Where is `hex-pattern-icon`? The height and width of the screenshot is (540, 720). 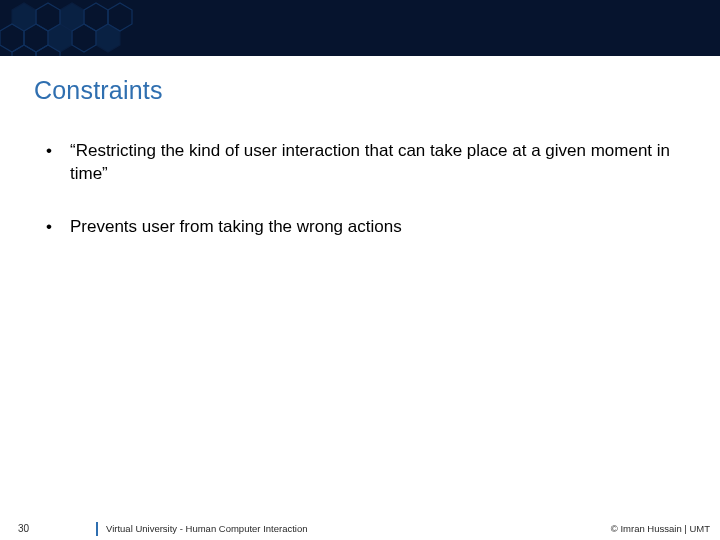 hex-pattern-icon is located at coordinates (140, 28).